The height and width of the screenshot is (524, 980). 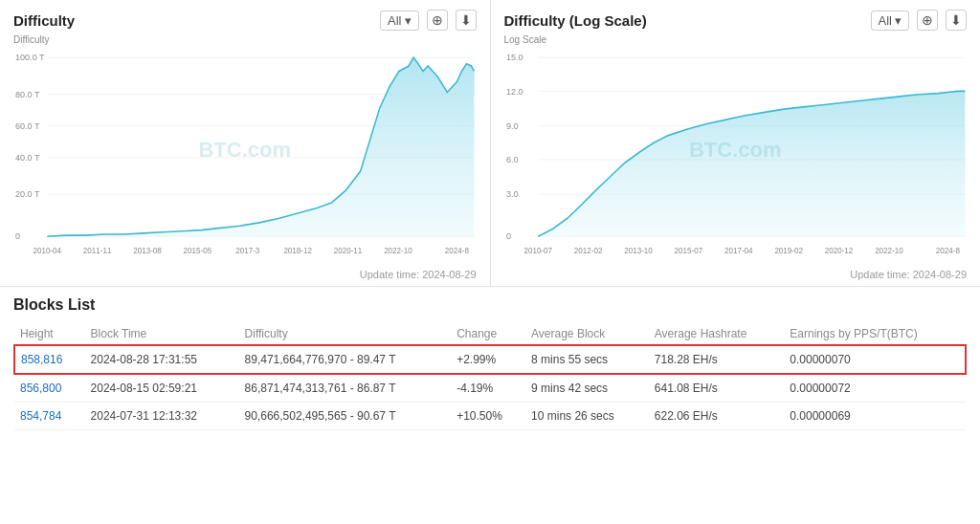 I want to click on svg-text: 80.0 T, so click(x=28, y=94).